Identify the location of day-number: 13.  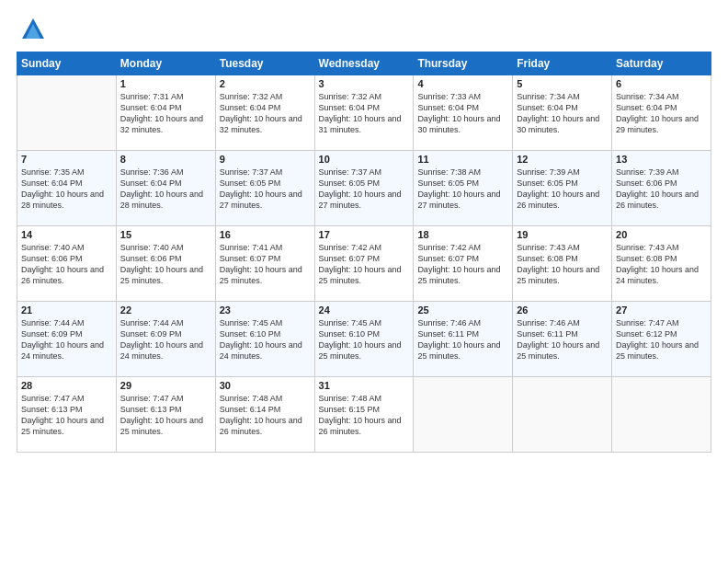
(662, 159).